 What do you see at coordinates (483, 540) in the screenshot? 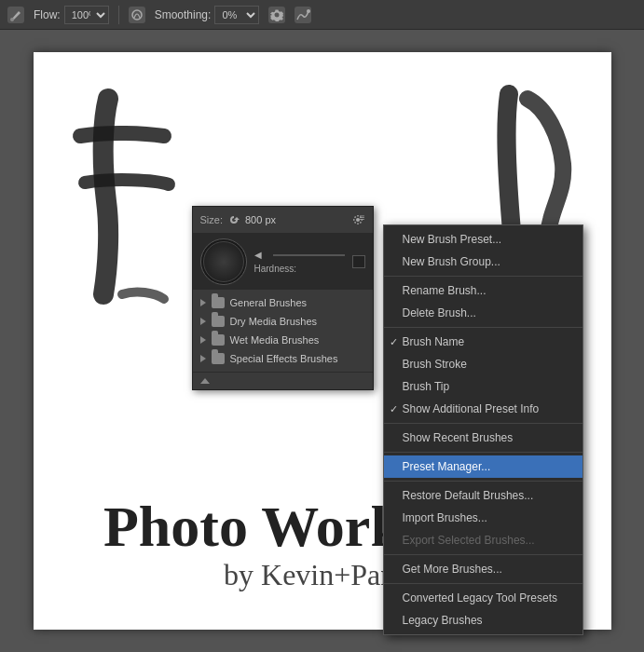
I see `menu-export-brushes: Export Selected Brushes...` at bounding box center [483, 540].